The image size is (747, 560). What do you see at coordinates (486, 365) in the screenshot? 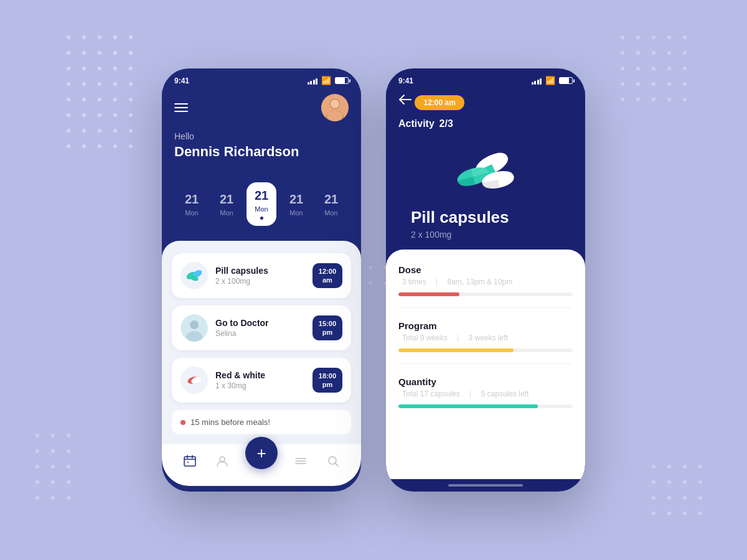
I see `phone2-body: Dose 3 times | 8am, 13pm & 10pm Program …` at bounding box center [486, 365].